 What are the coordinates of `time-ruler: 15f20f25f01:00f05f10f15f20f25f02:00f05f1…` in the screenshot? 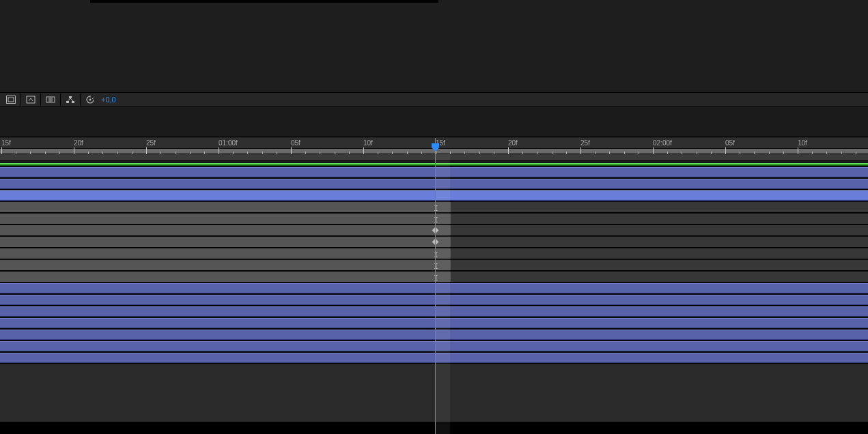 It's located at (434, 146).